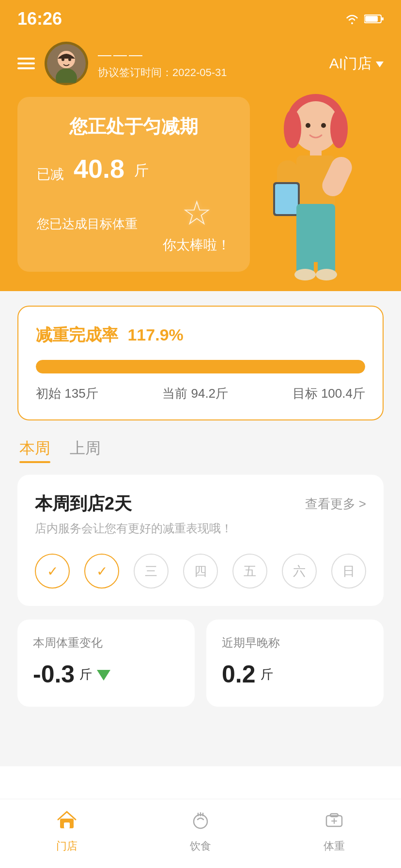  Describe the element at coordinates (85, 450) in the screenshot. I see `tab-last-week: 上周` at that location.